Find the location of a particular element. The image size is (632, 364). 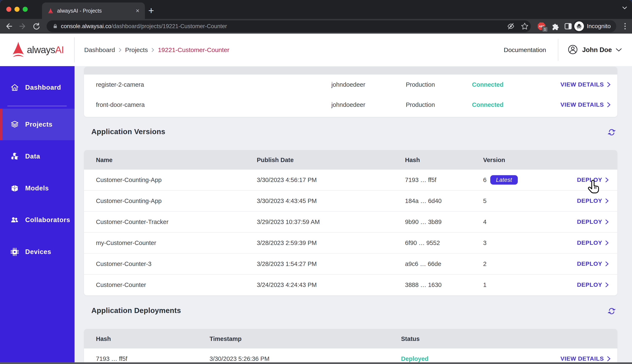

version-number: 1 is located at coordinates (485, 285).